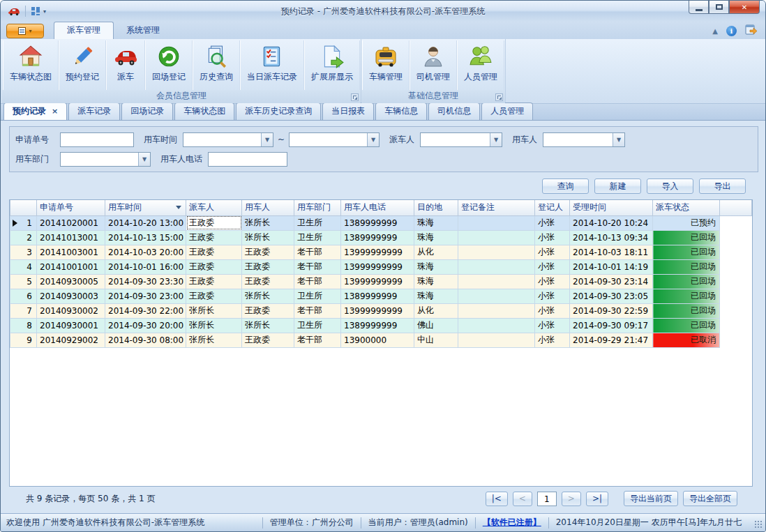 The width and height of the screenshot is (766, 532). What do you see at coordinates (147, 112) in the screenshot?
I see `doc-tab-3: 回场记录` at bounding box center [147, 112].